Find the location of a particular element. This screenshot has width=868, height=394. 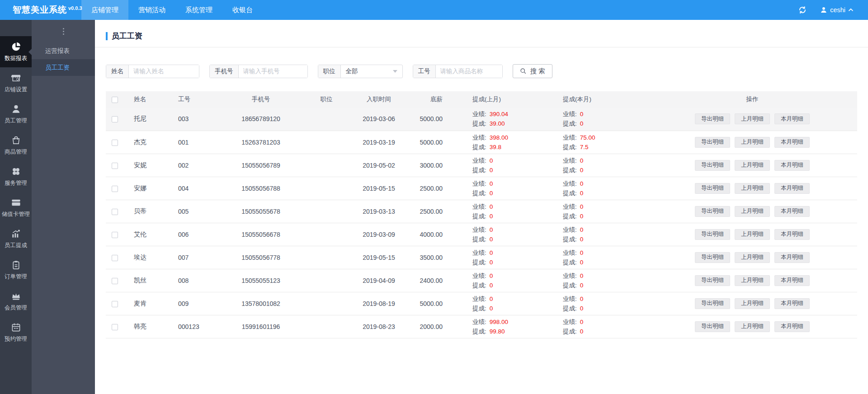

page-title: 员工工资 is located at coordinates (127, 36).